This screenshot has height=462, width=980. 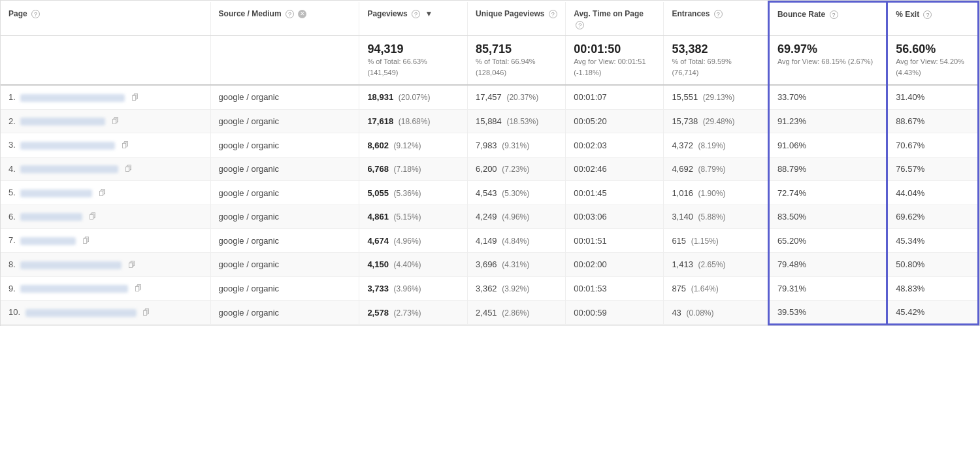 What do you see at coordinates (827, 122) in the screenshot?
I see `cell-bounce: 91.23%` at bounding box center [827, 122].